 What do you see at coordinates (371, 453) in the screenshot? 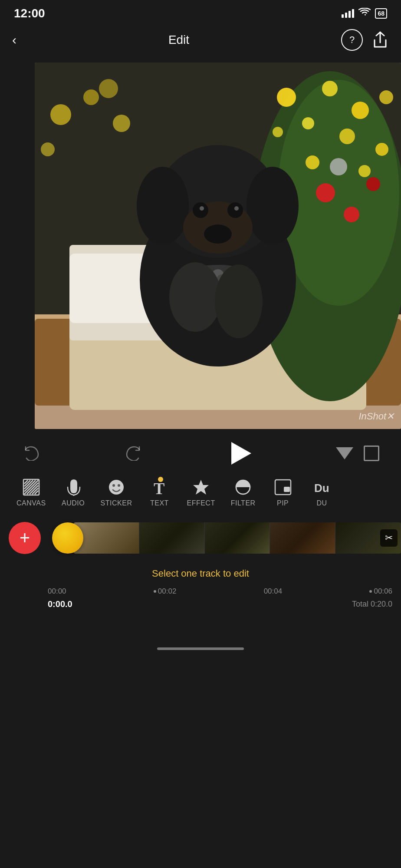
I see `fullscreen-button` at bounding box center [371, 453].